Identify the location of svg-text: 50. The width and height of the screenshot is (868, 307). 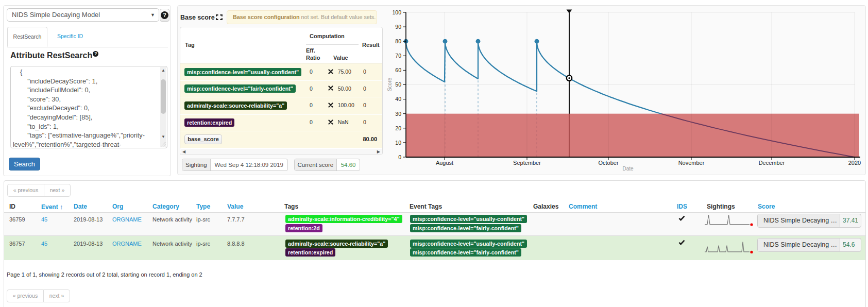
(398, 84).